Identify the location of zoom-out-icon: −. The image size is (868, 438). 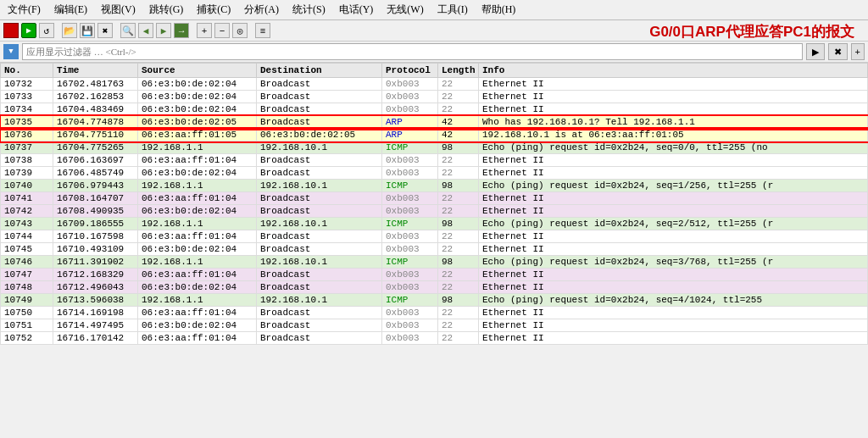
(222, 30).